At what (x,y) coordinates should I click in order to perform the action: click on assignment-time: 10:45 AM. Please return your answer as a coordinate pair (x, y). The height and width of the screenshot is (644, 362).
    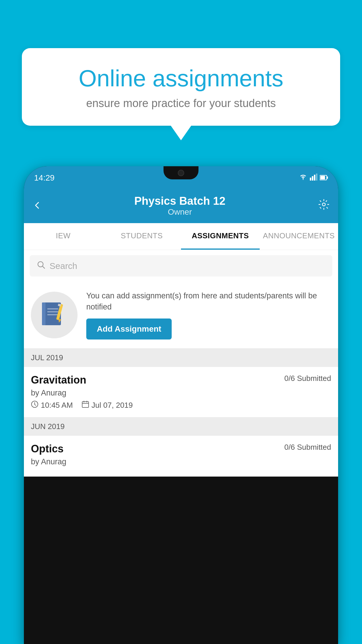
    Looking at the image, I should click on (52, 405).